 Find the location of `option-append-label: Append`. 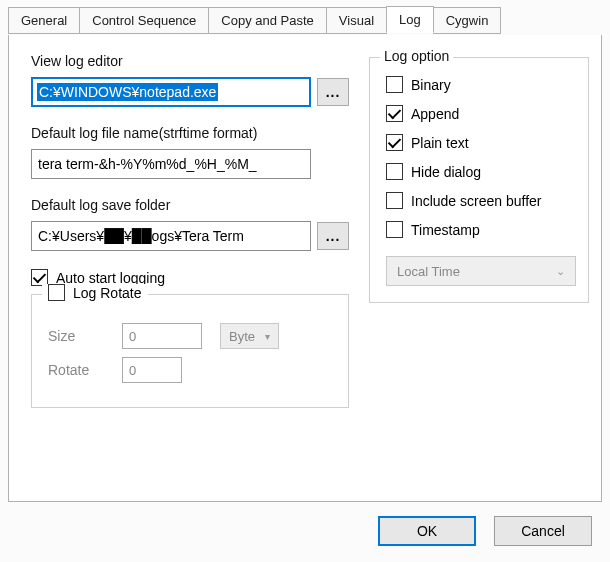

option-append-label: Append is located at coordinates (435, 114).